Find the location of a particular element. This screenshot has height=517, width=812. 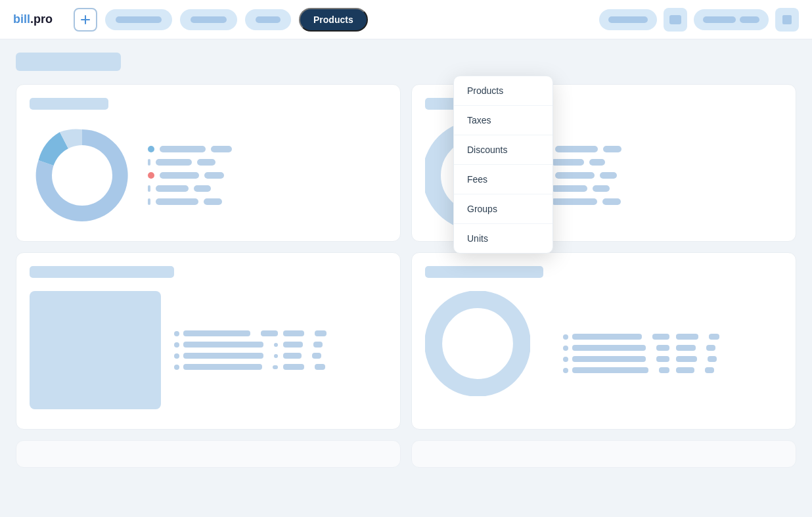

header-wide-pill is located at coordinates (731, 20).